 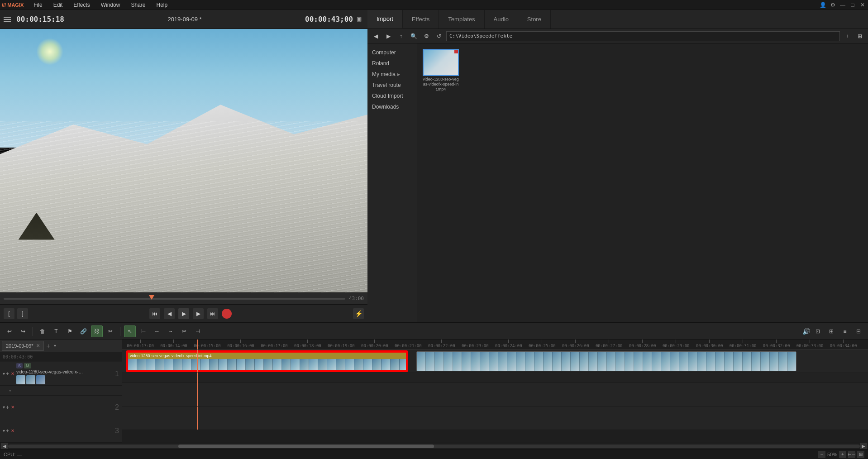 I want to click on menu-file: File, so click(x=38, y=5).